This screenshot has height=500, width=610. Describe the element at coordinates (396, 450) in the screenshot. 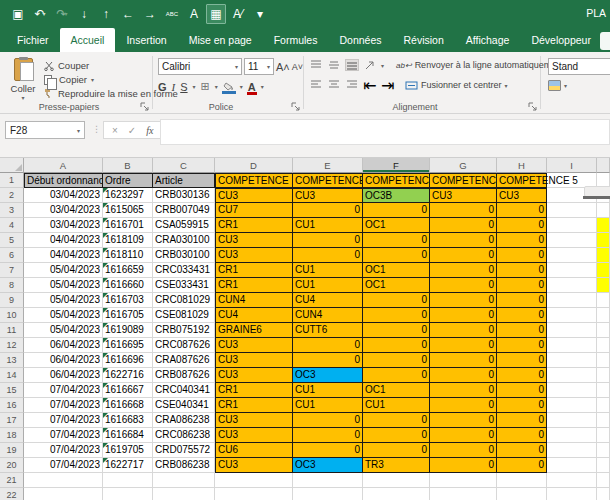

I see `cell-F19: 0` at that location.